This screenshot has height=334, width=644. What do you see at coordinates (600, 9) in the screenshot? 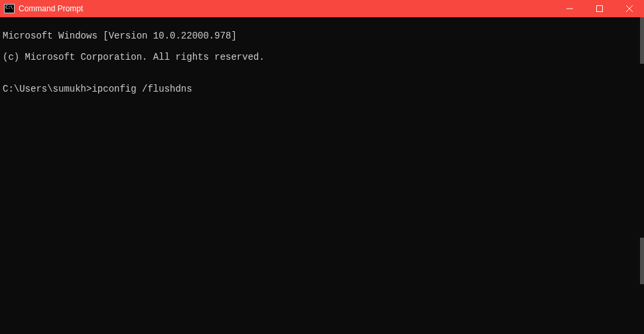
I see `maximize-icon` at bounding box center [600, 9].